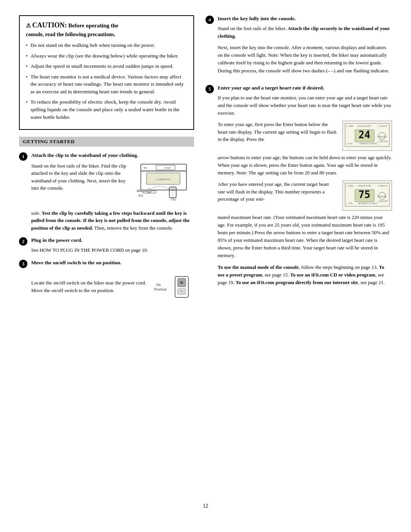 The height and width of the screenshot is (532, 411). What do you see at coordinates (113, 221) in the screenshot?
I see `step-1-body-after: sole. Test the clip by carefully taking …` at bounding box center [113, 221].